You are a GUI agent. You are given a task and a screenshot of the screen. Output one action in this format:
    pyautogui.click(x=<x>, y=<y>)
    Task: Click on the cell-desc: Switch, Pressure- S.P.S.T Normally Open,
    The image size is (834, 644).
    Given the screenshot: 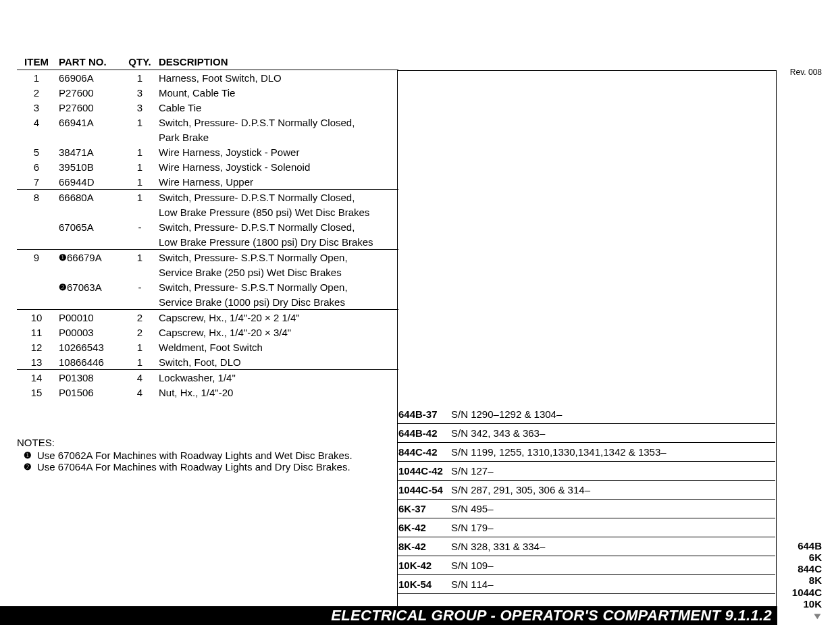 What is the action you would take?
    pyautogui.click(x=277, y=258)
    